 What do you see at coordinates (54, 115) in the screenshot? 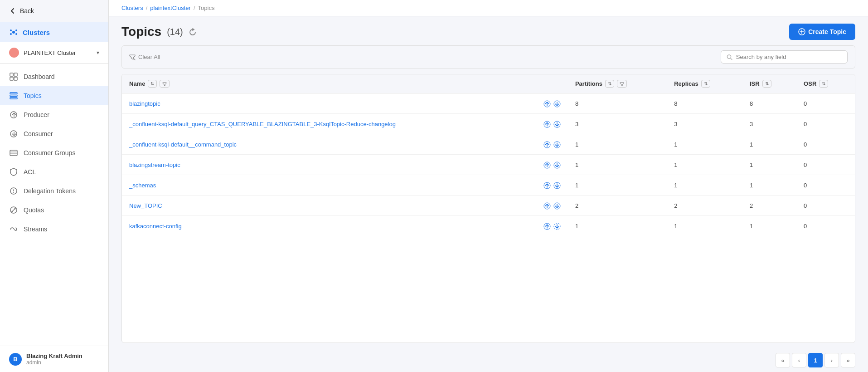
I see `sidebar-item-producer: Producer` at bounding box center [54, 115].